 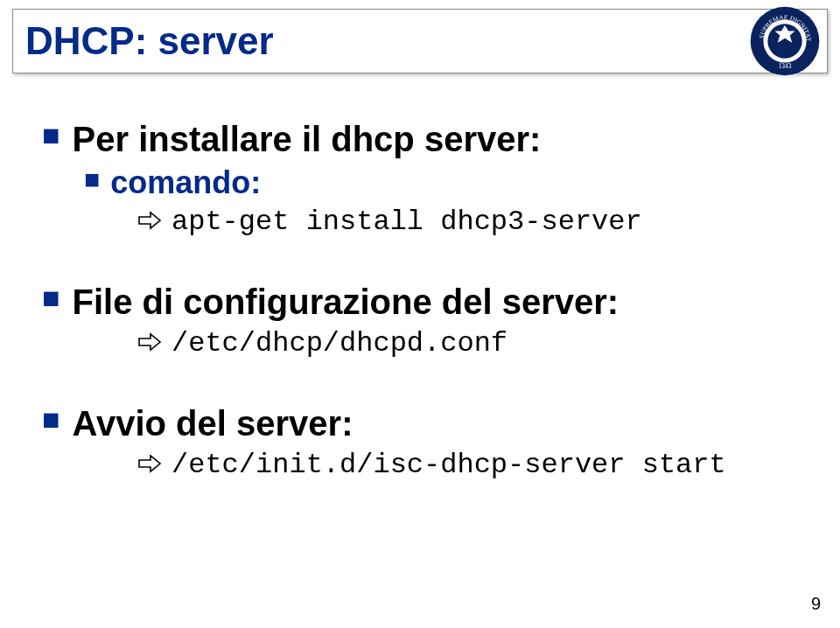 I want to click on page-number: 9, so click(x=816, y=604).